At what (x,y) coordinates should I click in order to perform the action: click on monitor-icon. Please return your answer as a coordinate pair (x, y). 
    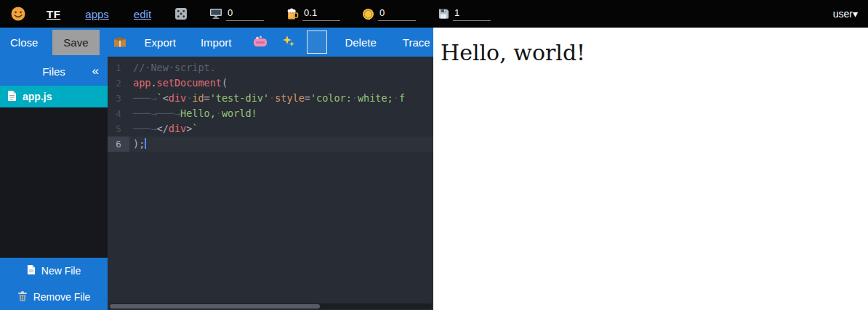
    Looking at the image, I should click on (216, 14).